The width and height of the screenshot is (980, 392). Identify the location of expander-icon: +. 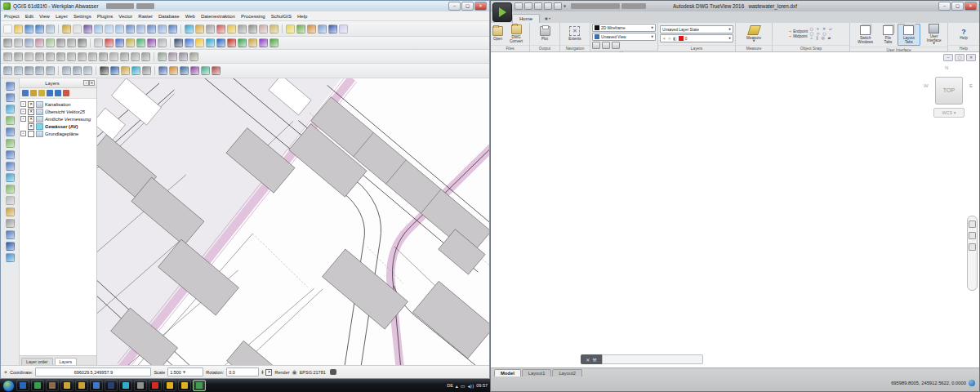
(23, 105).